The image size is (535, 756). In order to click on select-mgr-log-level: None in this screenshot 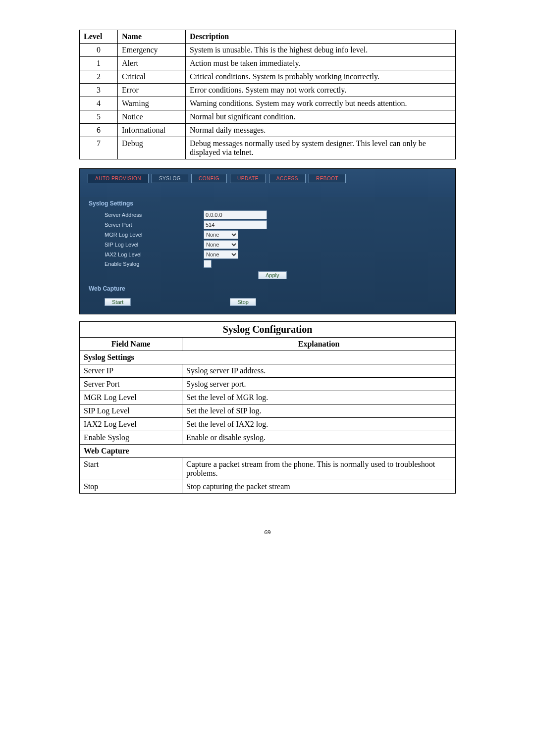, I will do `click(221, 235)`.